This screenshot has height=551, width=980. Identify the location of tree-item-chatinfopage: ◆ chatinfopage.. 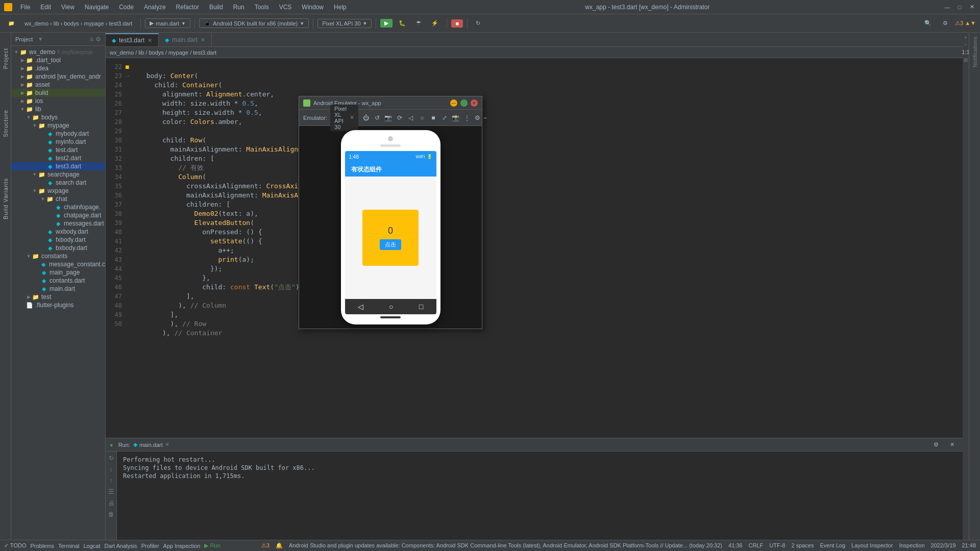
(58, 207).